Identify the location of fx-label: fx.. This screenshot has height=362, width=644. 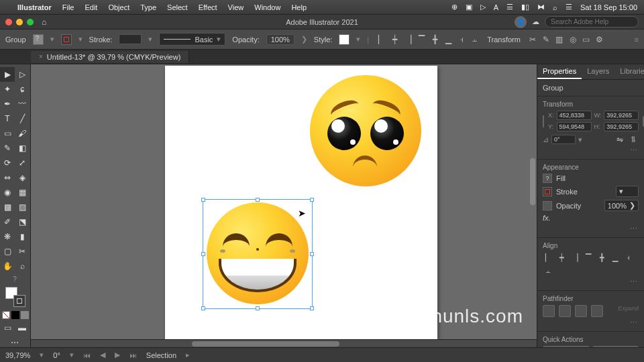
(547, 218).